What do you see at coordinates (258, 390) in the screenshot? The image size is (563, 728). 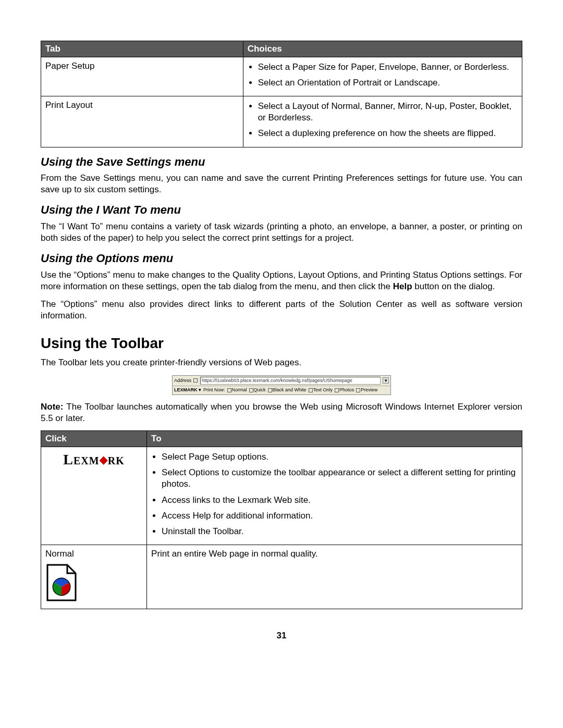 I see `toolbar-item: Quick` at bounding box center [258, 390].